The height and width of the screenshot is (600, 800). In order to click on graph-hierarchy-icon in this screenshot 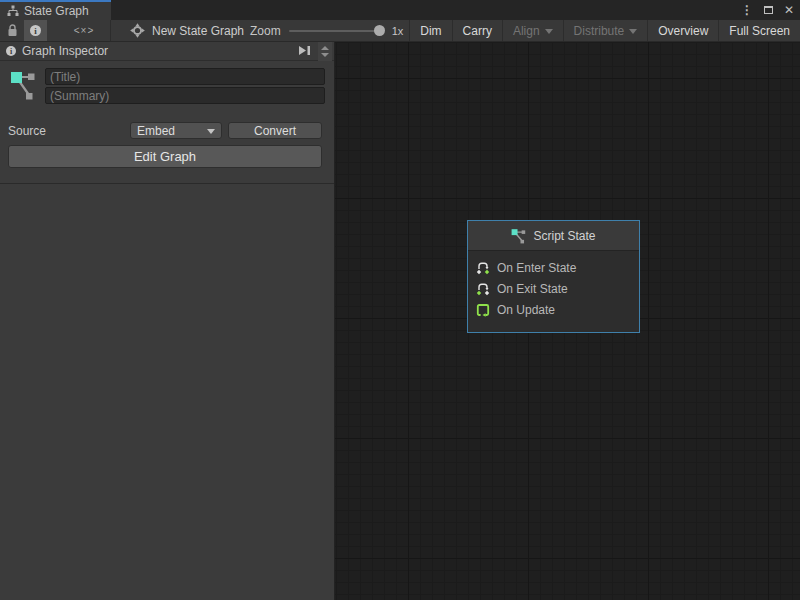, I will do `click(13, 11)`.